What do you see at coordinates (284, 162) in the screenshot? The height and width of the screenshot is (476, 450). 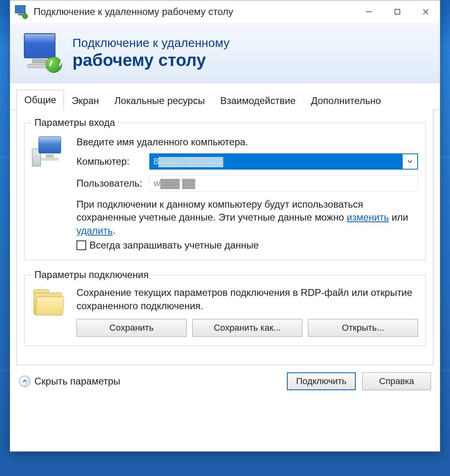 I see `computer-combobox: 8▓▓▓▓▓▓▓▓▓▓` at bounding box center [284, 162].